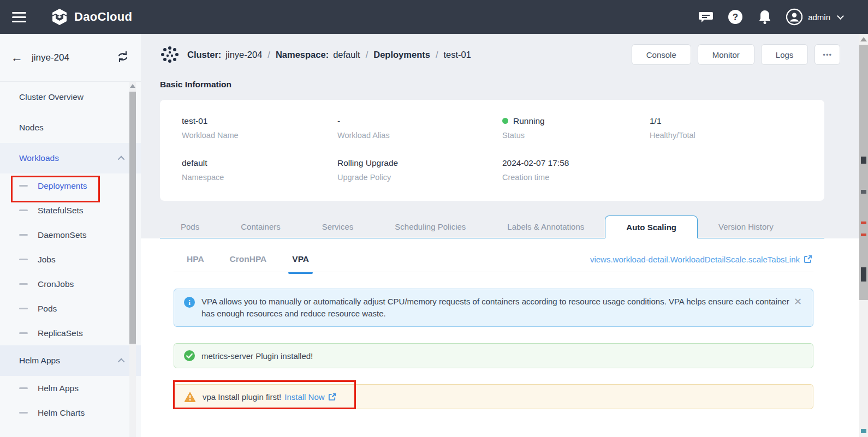 The height and width of the screenshot is (437, 868). I want to click on metrics-server-alert: metrics-server Plugin installed!, so click(494, 356).